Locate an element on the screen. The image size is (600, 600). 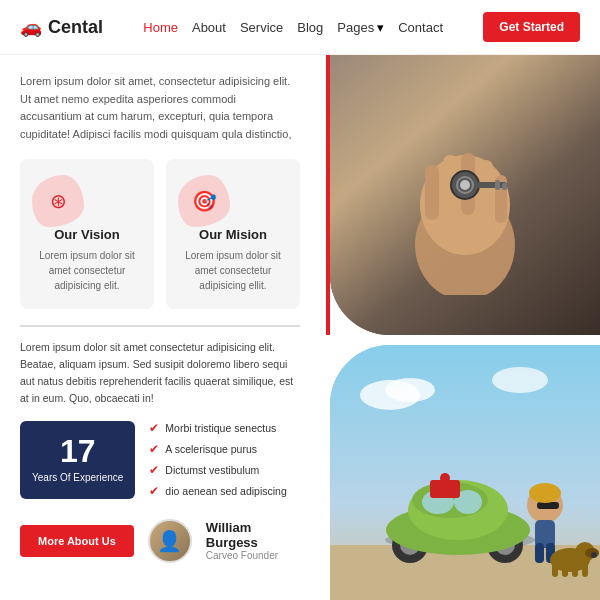
mission-icon: 🎯 is located at coordinates (204, 201).